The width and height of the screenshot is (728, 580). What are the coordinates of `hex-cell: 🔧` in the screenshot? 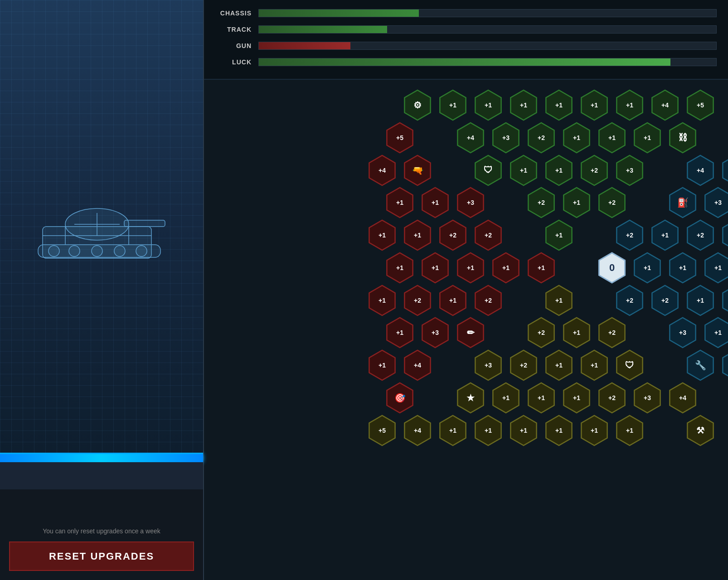 It's located at (700, 365).